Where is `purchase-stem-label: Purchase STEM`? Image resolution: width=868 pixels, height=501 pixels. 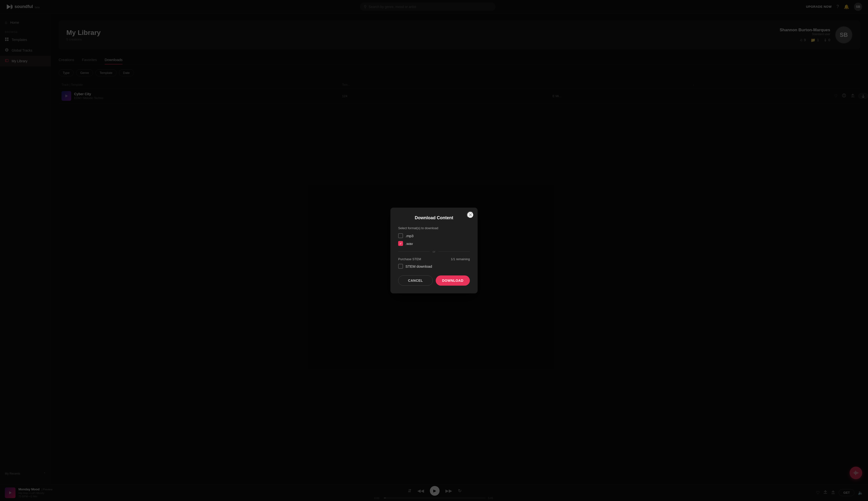 purchase-stem-label: Purchase STEM is located at coordinates (410, 259).